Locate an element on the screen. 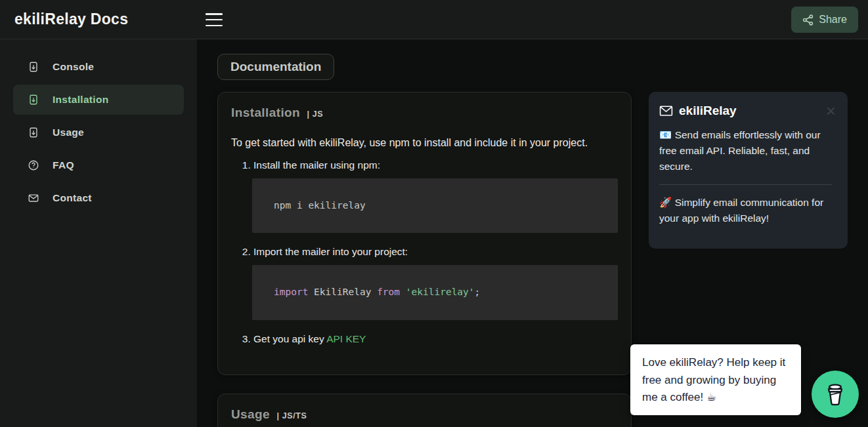 The height and width of the screenshot is (427, 868). code-punctuation: ; is located at coordinates (478, 292).